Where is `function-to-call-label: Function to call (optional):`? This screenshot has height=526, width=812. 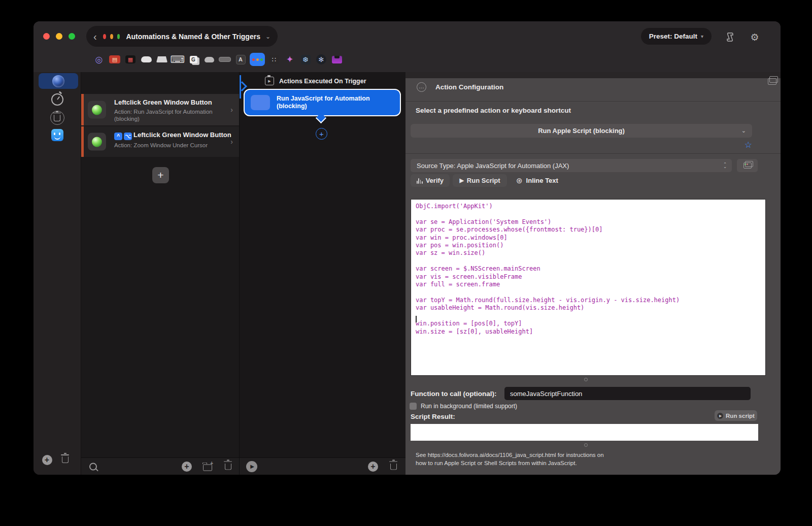
function-to-call-label: Function to call (optional): is located at coordinates (454, 394).